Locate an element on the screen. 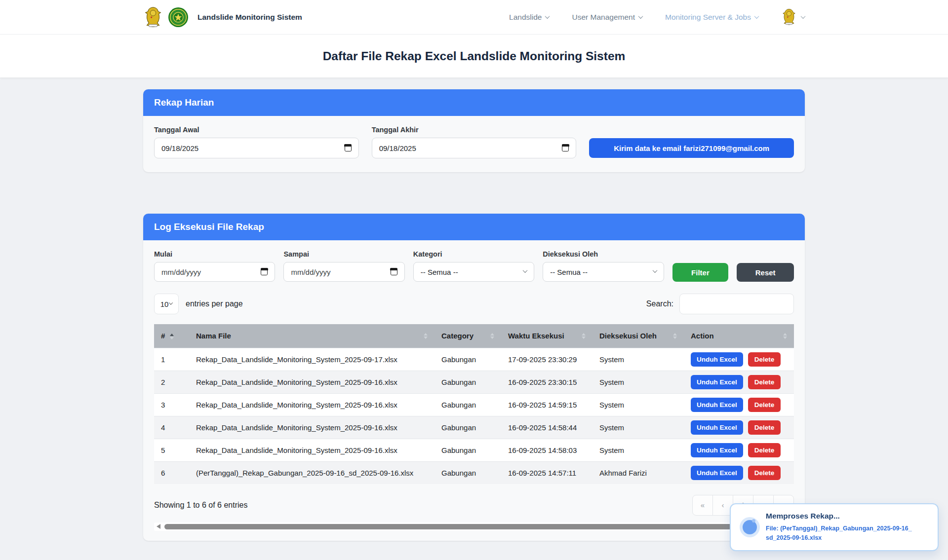 This screenshot has width=948, height=560. cell-waktu: 16-09-2025 14:58:03 is located at coordinates (547, 450).